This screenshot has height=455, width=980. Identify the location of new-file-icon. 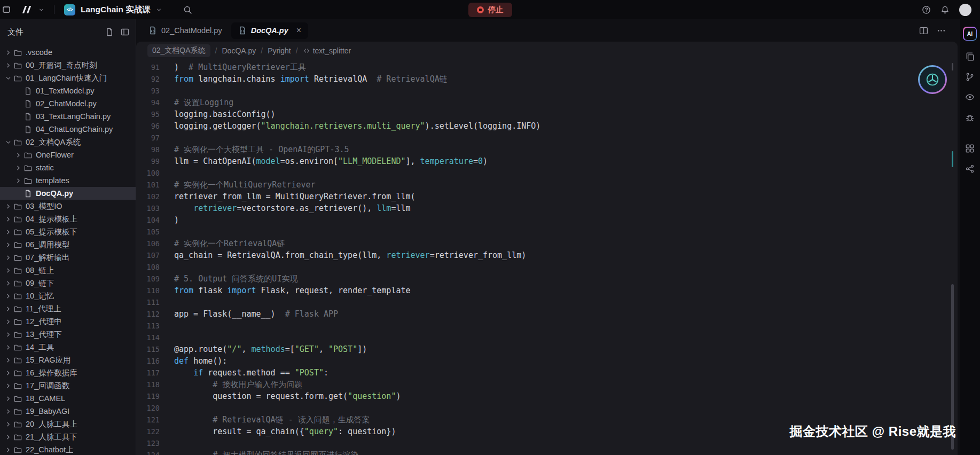
(109, 32).